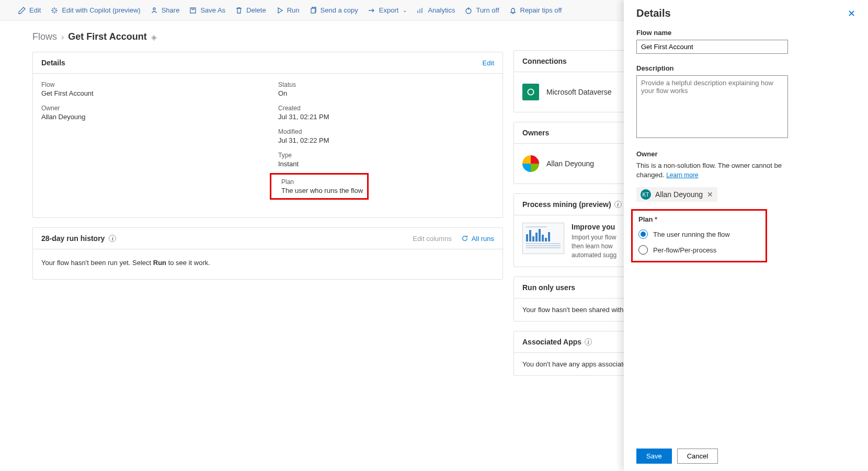 The width and height of the screenshot is (868, 471). I want to click on save-icon, so click(193, 10).